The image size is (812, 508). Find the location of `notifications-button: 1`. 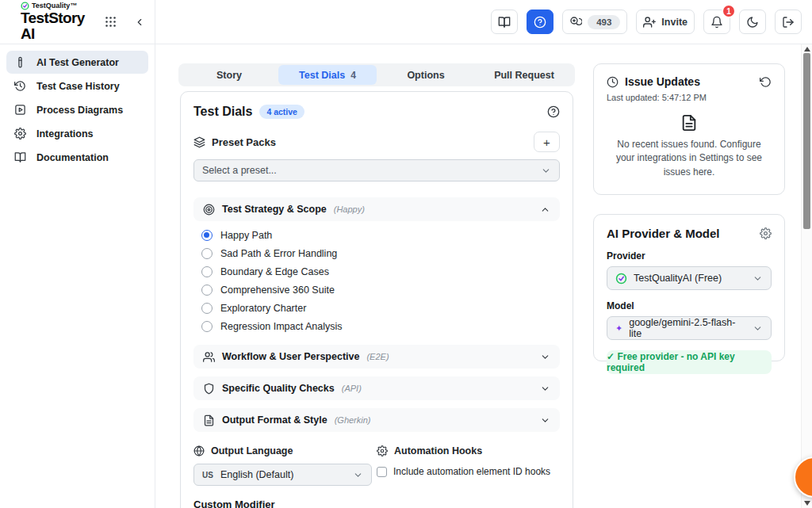

notifications-button: 1 is located at coordinates (717, 22).